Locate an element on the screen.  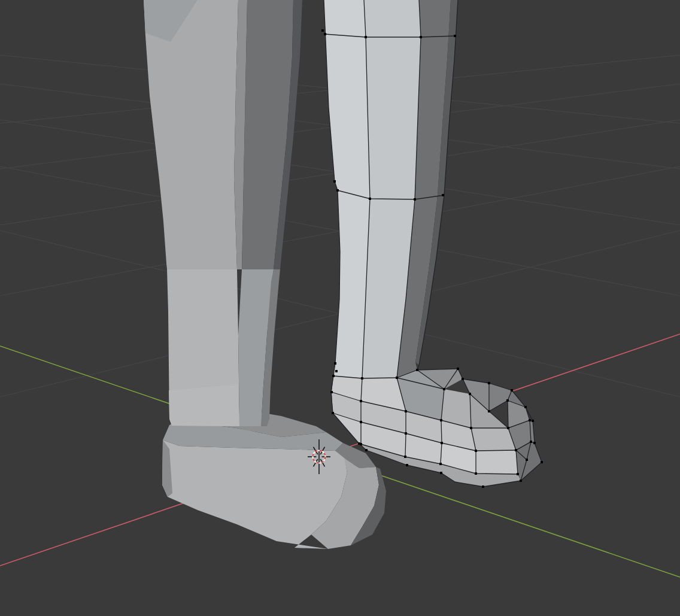
left-leg-ankle-face is located at coordinates (204, 405).